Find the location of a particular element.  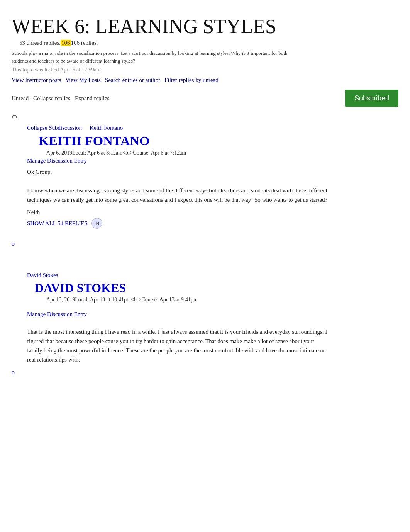

local-time-2: Local: Apr 13 at 10:41pm is located at coordinates (103, 300).